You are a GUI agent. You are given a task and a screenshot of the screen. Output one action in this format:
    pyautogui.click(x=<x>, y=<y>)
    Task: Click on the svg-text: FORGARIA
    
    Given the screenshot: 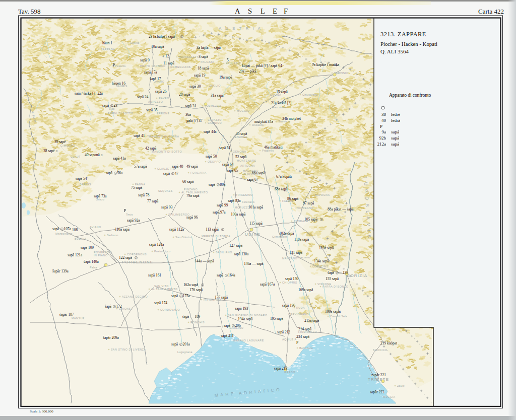 What is the action you would take?
    pyautogui.click(x=199, y=173)
    